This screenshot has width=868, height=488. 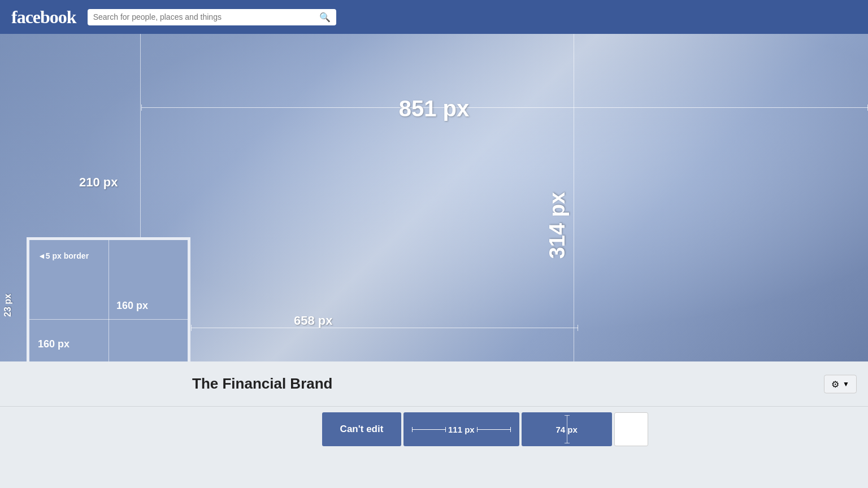 I want to click on width-851-label: 851 px, so click(x=434, y=108).